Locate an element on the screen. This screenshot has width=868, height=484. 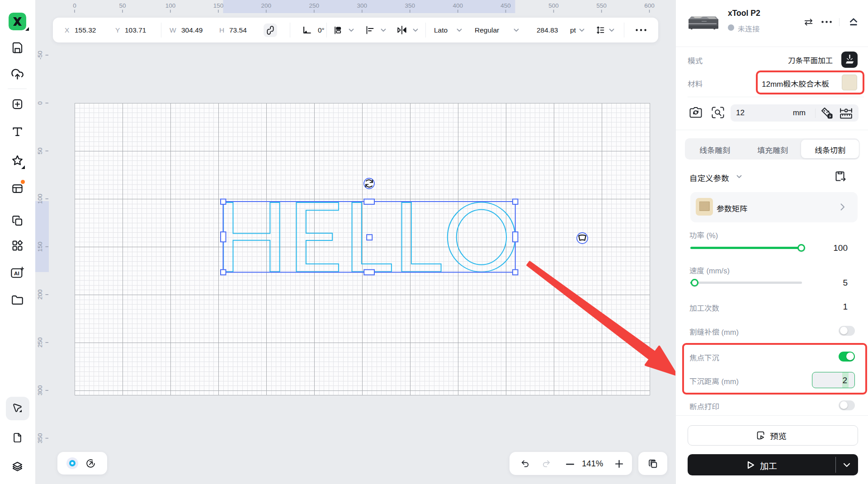
svg-text: 400 is located at coordinates (458, 5).